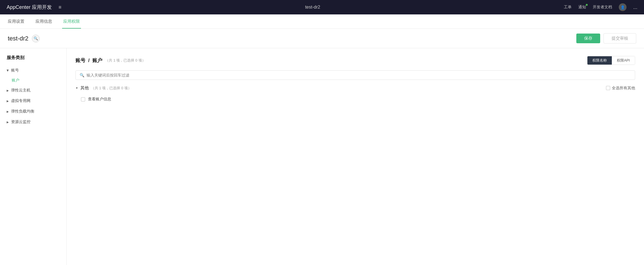 This screenshot has width=644, height=265. I want to click on permission-label-view-account: 查看账户信息, so click(100, 99).